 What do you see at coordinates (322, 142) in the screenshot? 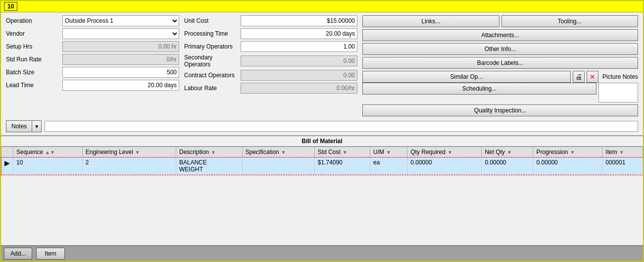
I see `bom-title: Bill of Material` at bounding box center [322, 142].